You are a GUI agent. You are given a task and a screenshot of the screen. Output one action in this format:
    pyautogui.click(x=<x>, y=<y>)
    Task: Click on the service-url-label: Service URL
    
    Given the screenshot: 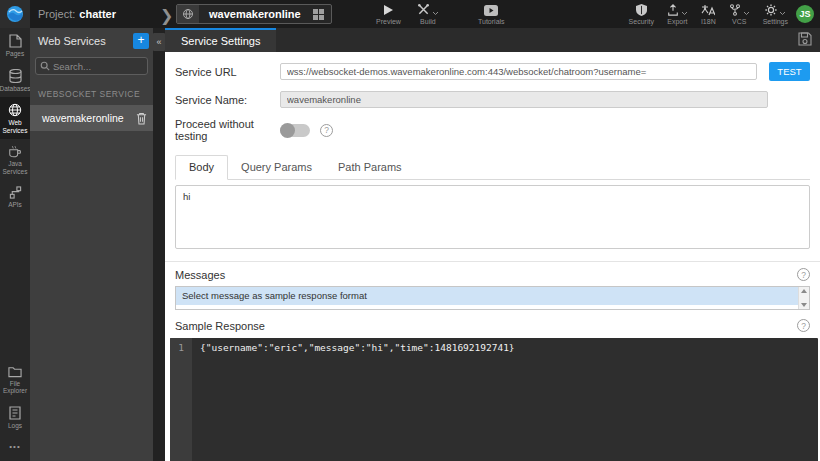 What is the action you would take?
    pyautogui.click(x=228, y=72)
    